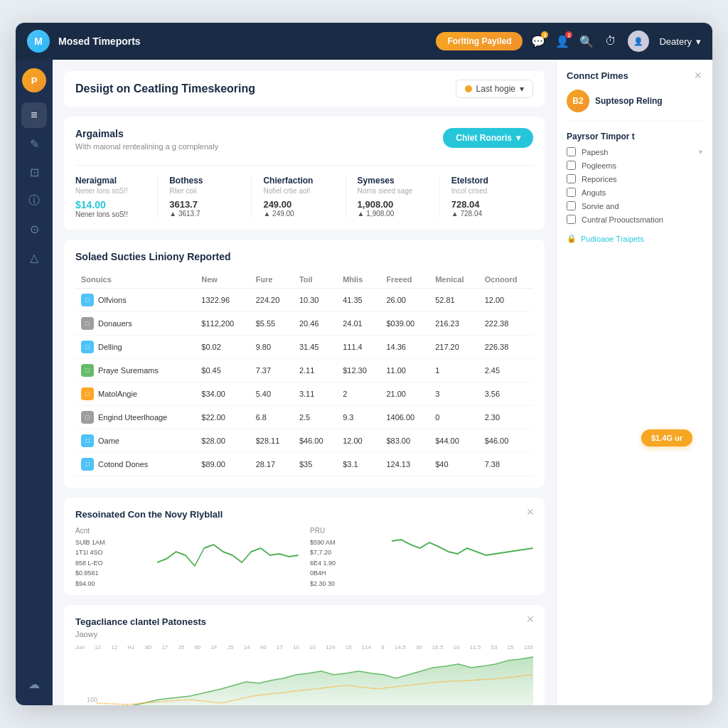  Describe the element at coordinates (111, 563) in the screenshot. I see `chart-1-panel1-values: SUlB 1AM1T1I 4SO858 L-EO$0.8561$94.00` at that location.